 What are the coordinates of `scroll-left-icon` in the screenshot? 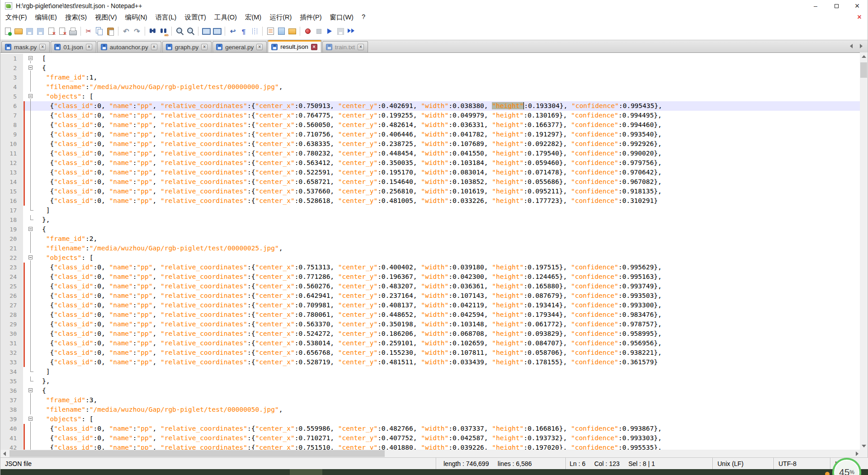 It's located at (5, 454).